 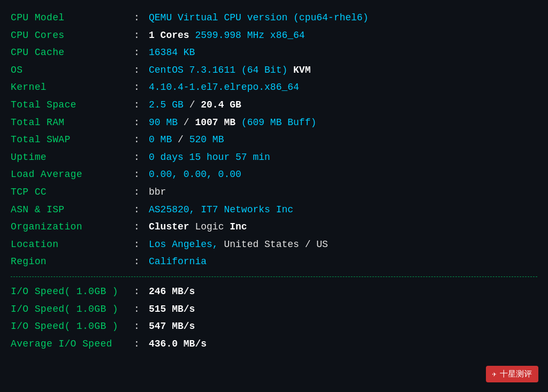 What do you see at coordinates (178, 262) in the screenshot?
I see `value-part: California` at bounding box center [178, 262].